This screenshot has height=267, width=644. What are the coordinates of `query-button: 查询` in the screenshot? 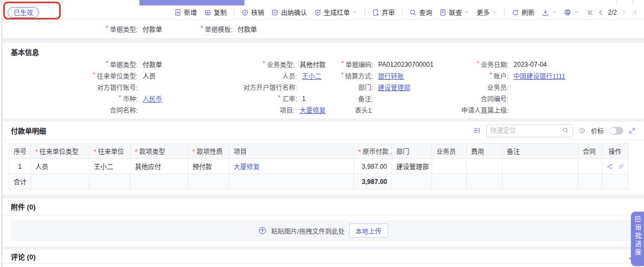 It's located at (421, 12).